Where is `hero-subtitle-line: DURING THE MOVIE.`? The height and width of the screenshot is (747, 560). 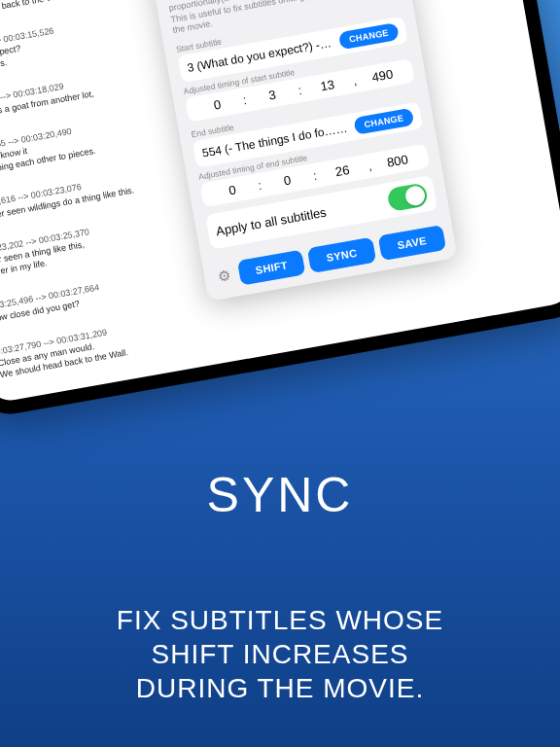 hero-subtitle-line: DURING THE MOVIE. is located at coordinates (280, 689).